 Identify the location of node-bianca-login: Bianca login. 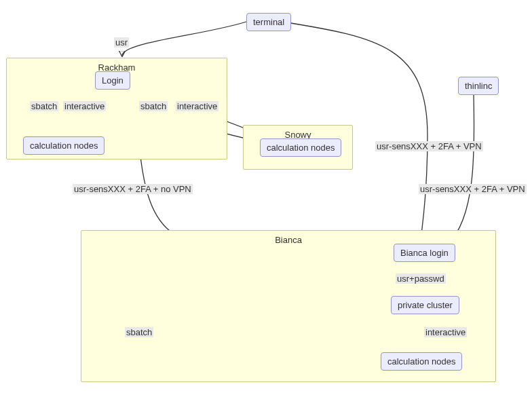
(425, 252).